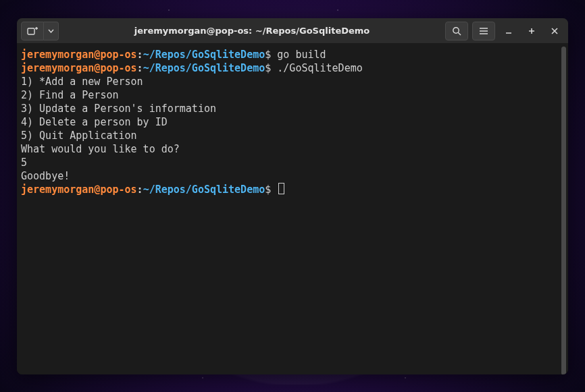 This screenshot has width=585, height=392. Describe the element at coordinates (70, 95) in the screenshot. I see `output-line: 2) Find a Person` at that location.